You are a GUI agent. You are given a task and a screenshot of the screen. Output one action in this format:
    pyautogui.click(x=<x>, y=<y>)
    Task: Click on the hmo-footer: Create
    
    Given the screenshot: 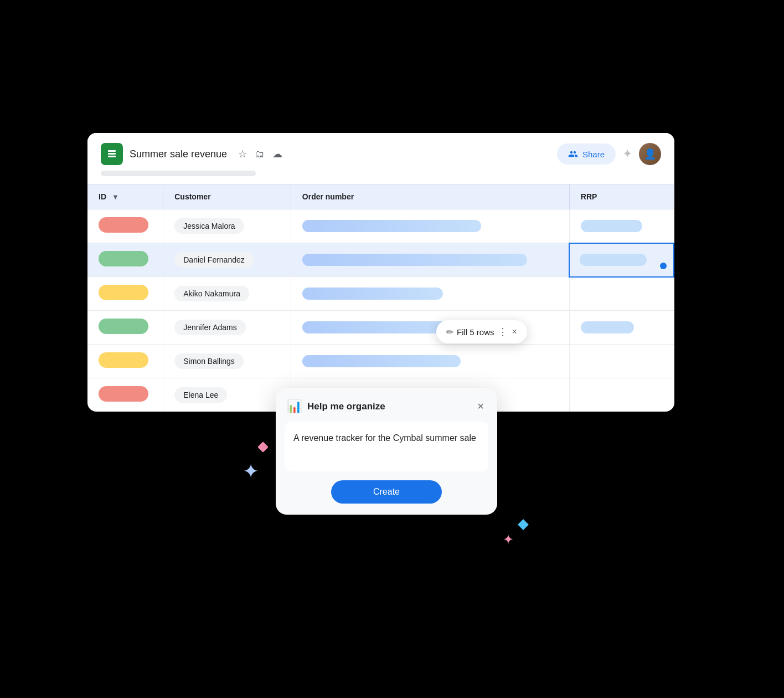 What is the action you would take?
    pyautogui.click(x=386, y=497)
    